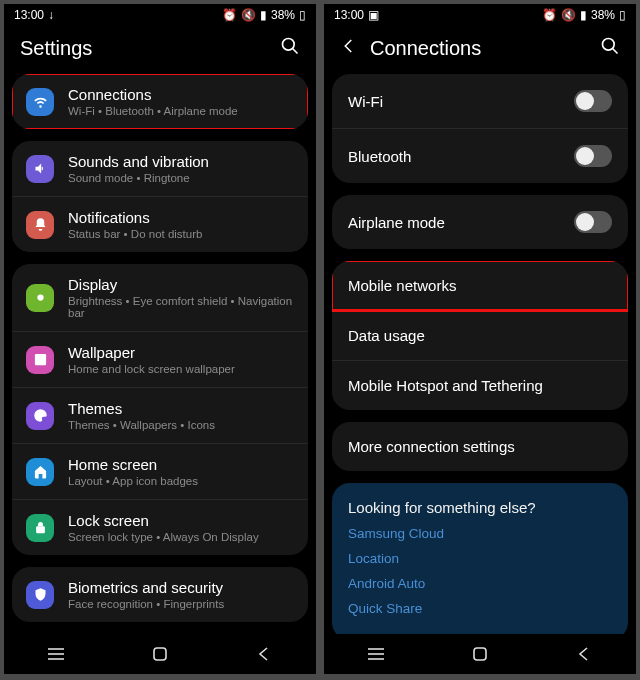 Image resolution: width=640 pixels, height=680 pixels. I want to click on connections-row-more-connection-settings: More connection settings, so click(480, 446).